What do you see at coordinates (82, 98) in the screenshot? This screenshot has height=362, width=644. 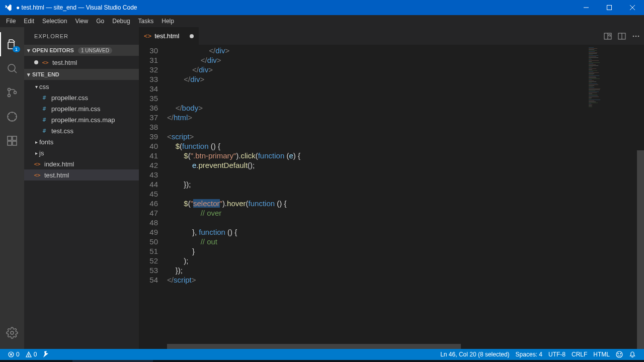 I see `file-propeller.css: #propeller.css` at bounding box center [82, 98].